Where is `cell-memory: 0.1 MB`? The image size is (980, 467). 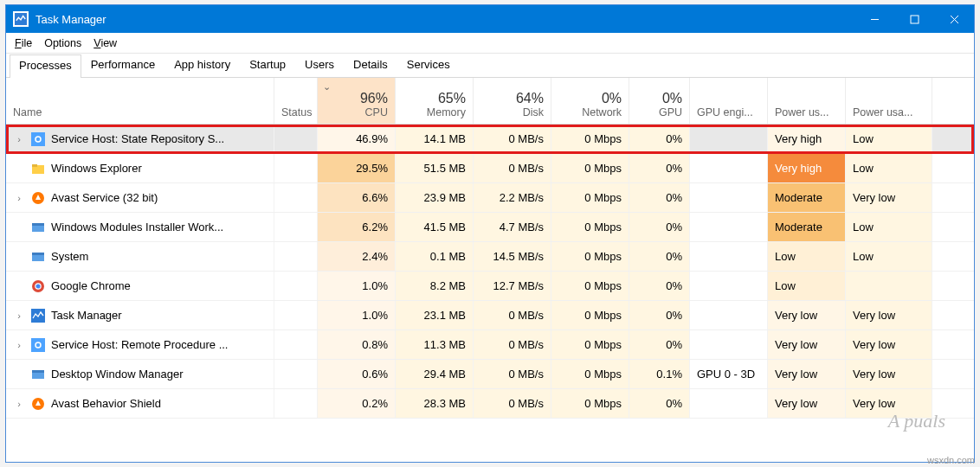
cell-memory: 0.1 MB is located at coordinates (435, 256).